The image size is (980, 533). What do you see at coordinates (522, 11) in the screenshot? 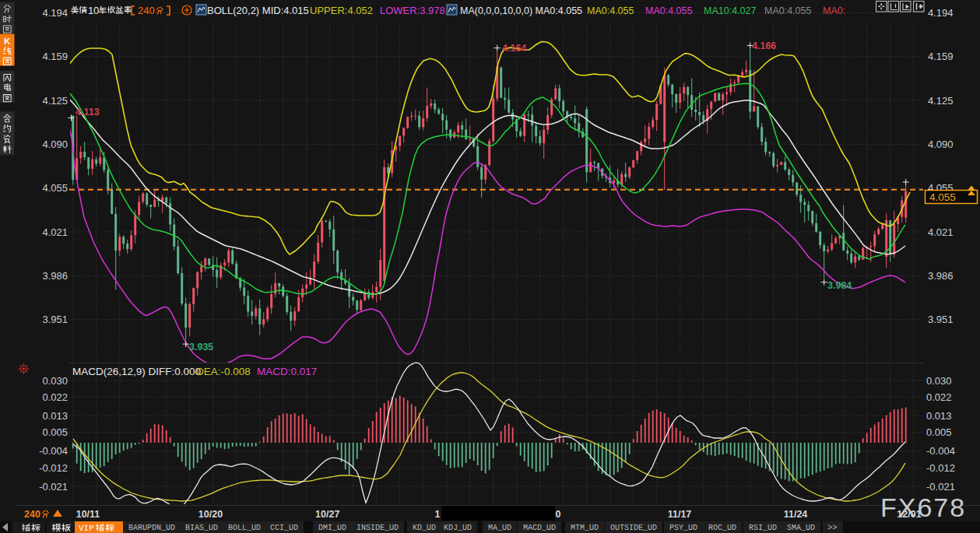
I see `svg-text: MA(0,0,0,10,0,0) MA0:4.055` at bounding box center [522, 11].